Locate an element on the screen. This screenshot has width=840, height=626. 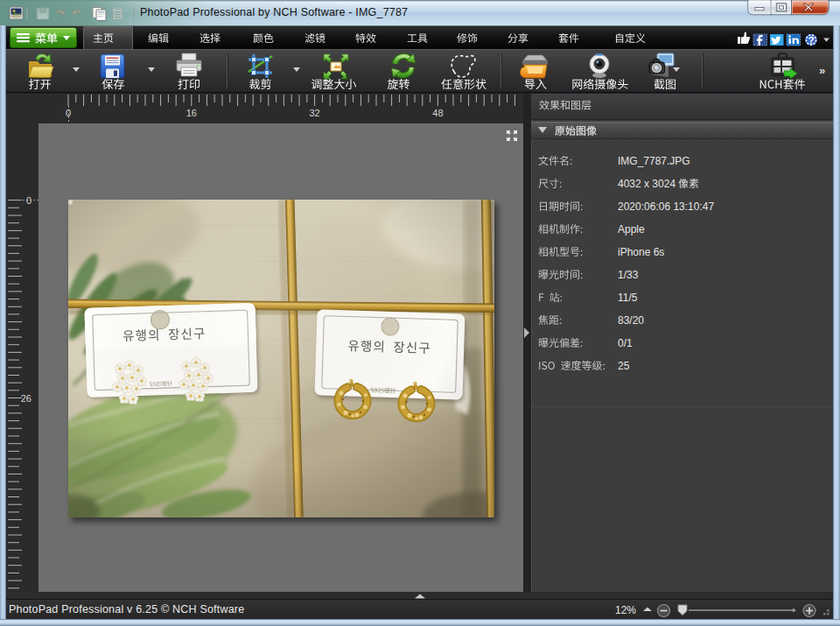
svg-text: 32 is located at coordinates (314, 113).